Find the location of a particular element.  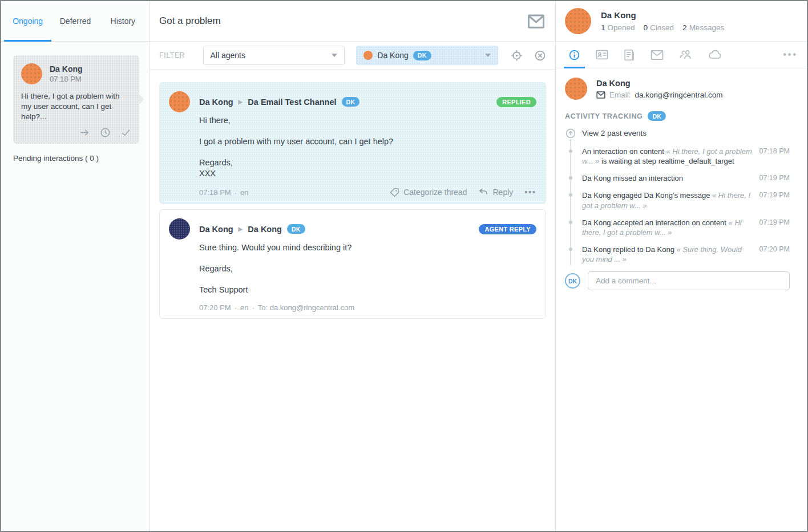

customer-message-card: Da Kong ▶ Da Email Test Channel DK REPLI… is located at coordinates (353, 143).